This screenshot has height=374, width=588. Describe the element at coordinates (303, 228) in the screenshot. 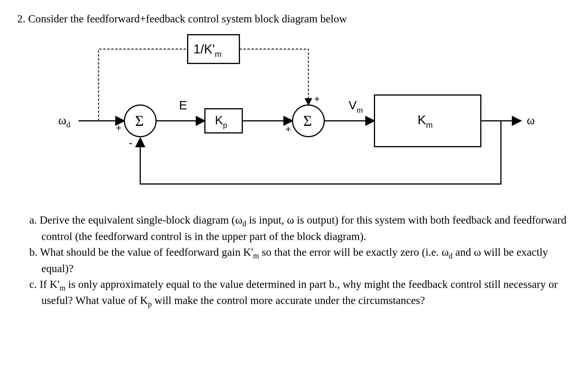

I see `part-a-text: Derive the equivalent single-block diagr…` at that location.